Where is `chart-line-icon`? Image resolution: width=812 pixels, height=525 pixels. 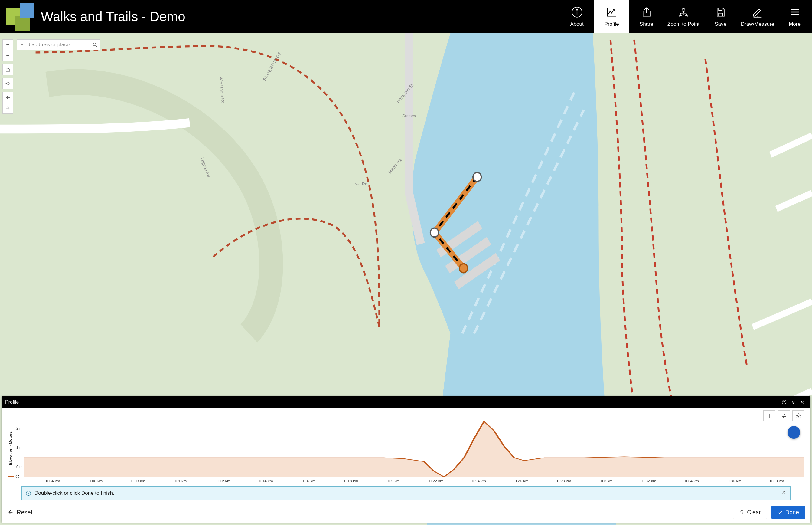 chart-line-icon is located at coordinates (612, 12).